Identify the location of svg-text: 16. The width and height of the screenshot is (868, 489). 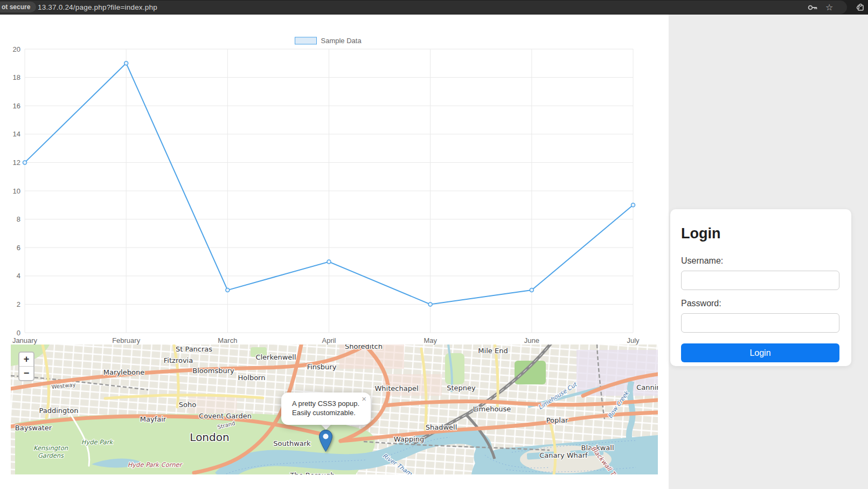
(17, 106).